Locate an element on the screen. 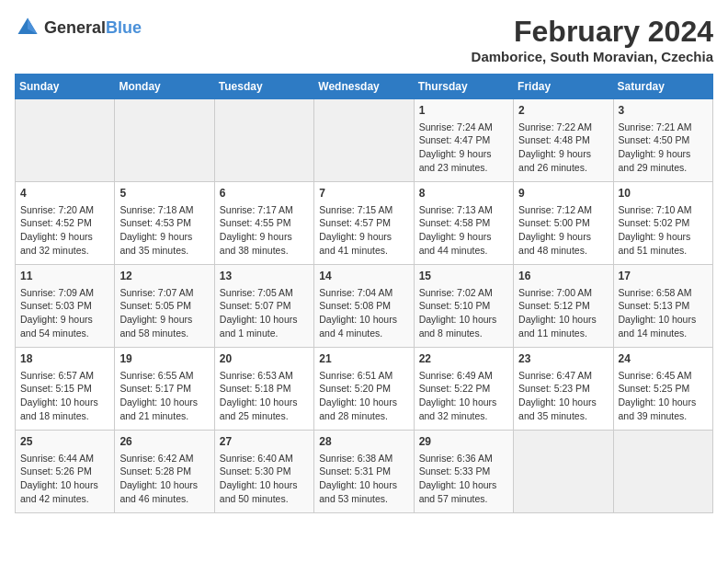  day-number: 6 is located at coordinates (265, 193).